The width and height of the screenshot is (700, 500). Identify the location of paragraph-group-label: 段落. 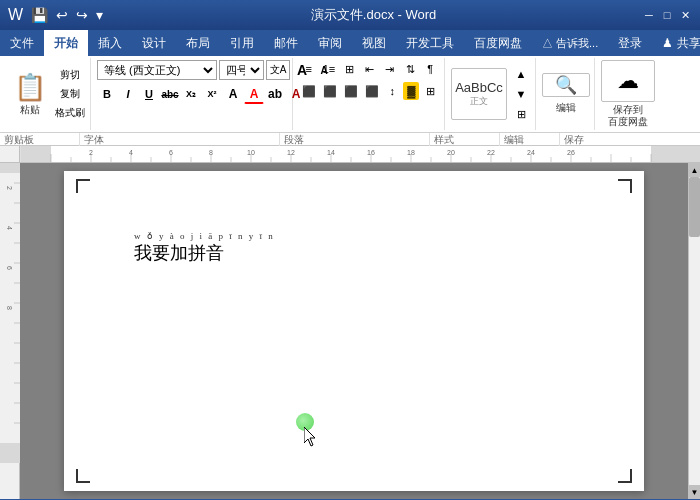
(355, 140).